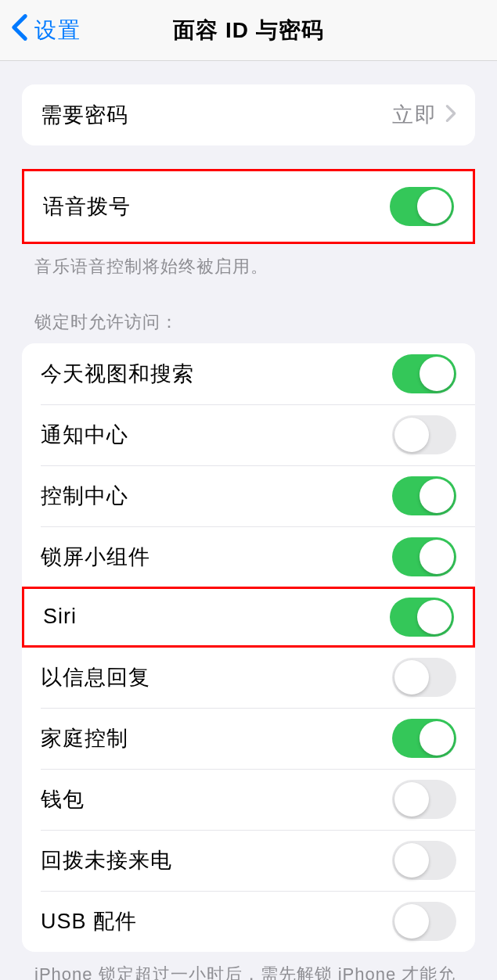 This screenshot has height=980, width=497. Describe the element at coordinates (249, 206) in the screenshot. I see `highlight-voice-dial: 语音拨号` at that location.